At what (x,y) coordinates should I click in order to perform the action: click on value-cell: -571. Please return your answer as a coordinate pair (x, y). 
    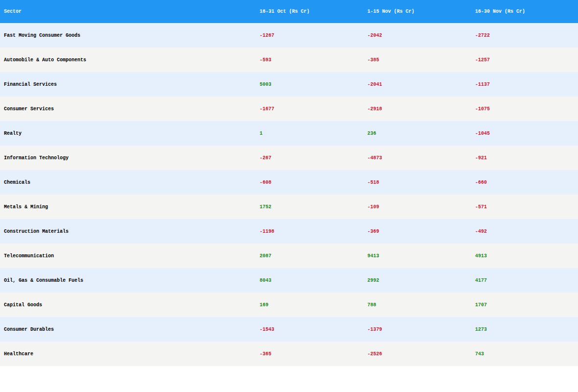
    Looking at the image, I should click on (525, 207).